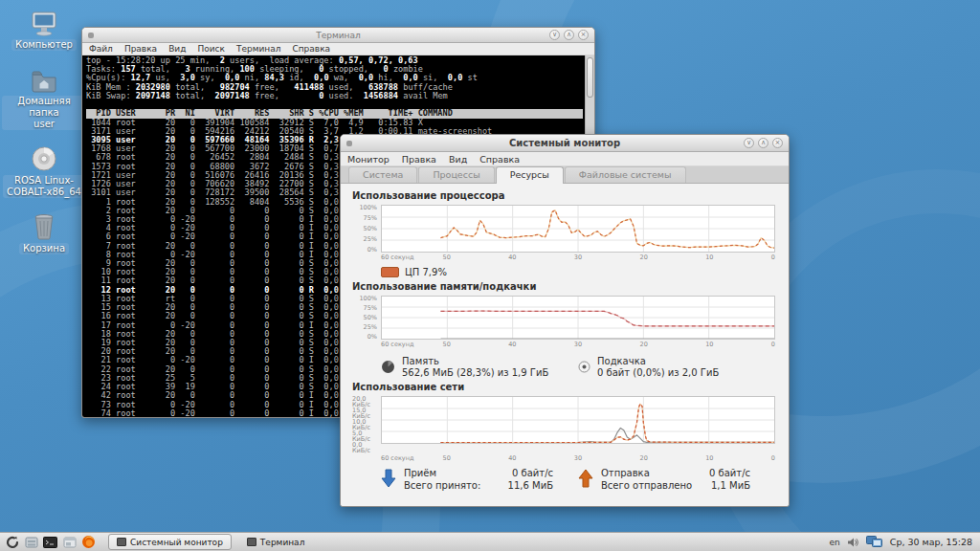 The width and height of the screenshot is (980, 551). What do you see at coordinates (70, 542) in the screenshot?
I see `software-center-icon` at bounding box center [70, 542].